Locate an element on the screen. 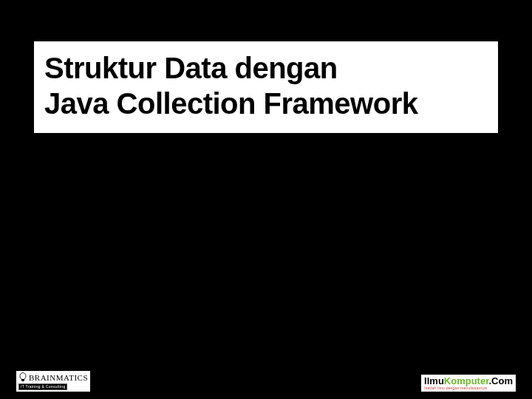  brainmatics-row: BRAINMATICS is located at coordinates (53, 378).